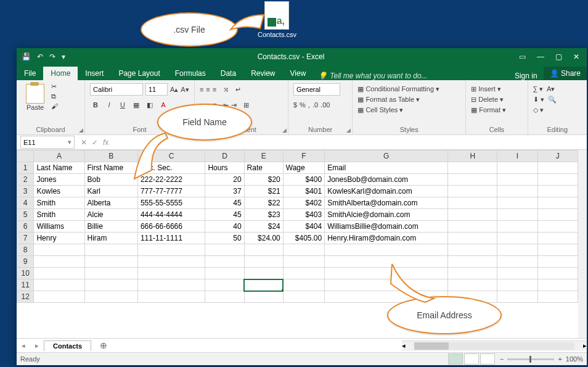  What do you see at coordinates (123, 105) in the screenshot?
I see `underline-button: U` at bounding box center [123, 105].